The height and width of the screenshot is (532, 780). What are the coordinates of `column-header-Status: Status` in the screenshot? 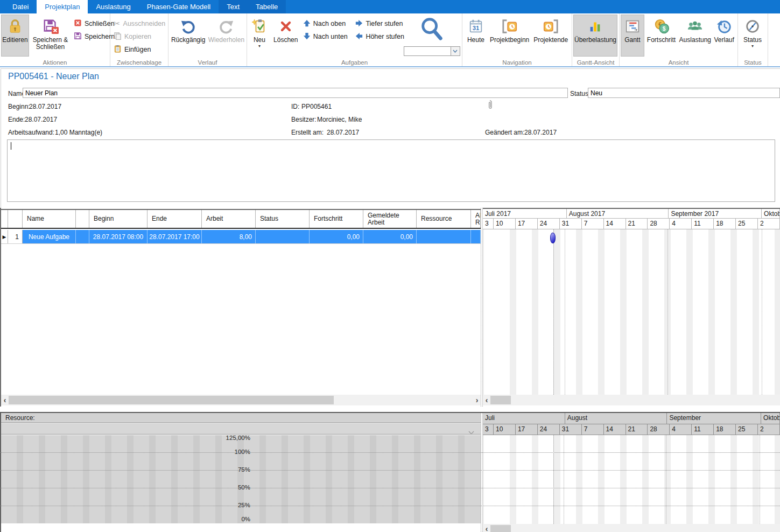 It's located at (283, 219).